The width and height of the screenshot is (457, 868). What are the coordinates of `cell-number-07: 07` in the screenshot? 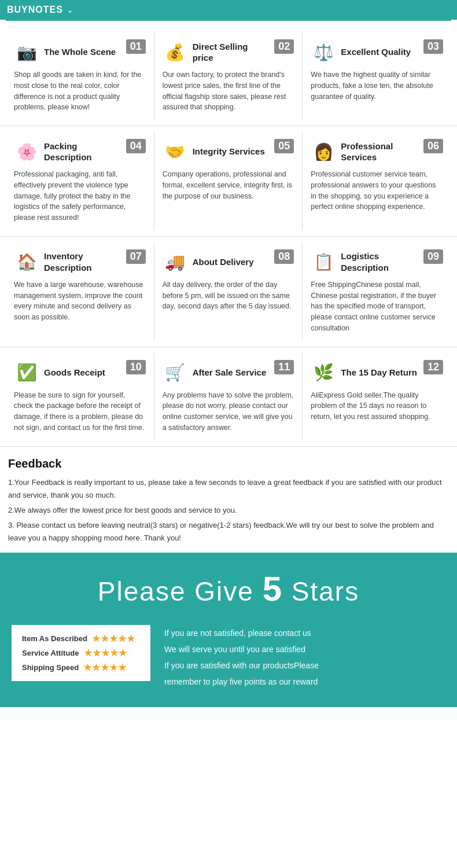 It's located at (136, 257).